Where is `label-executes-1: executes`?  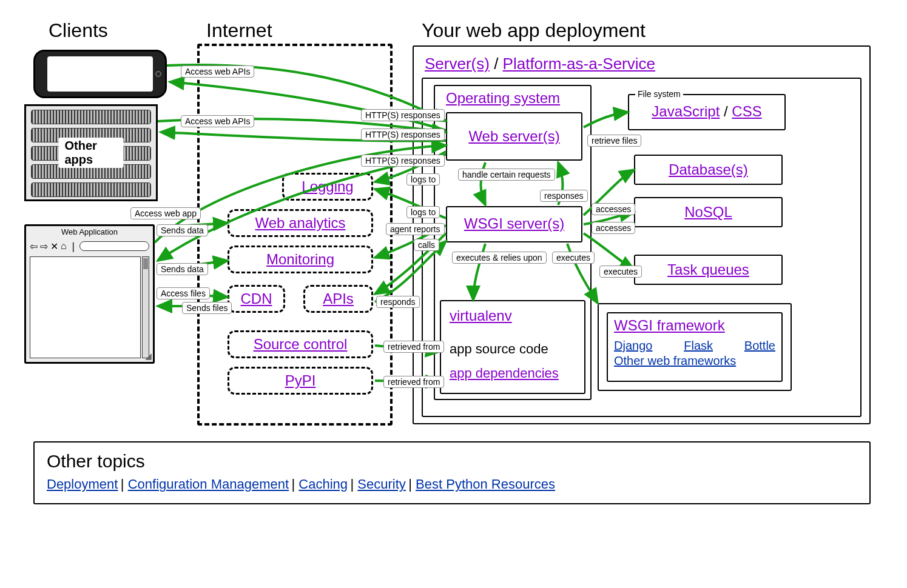 label-executes-1: executes is located at coordinates (573, 258).